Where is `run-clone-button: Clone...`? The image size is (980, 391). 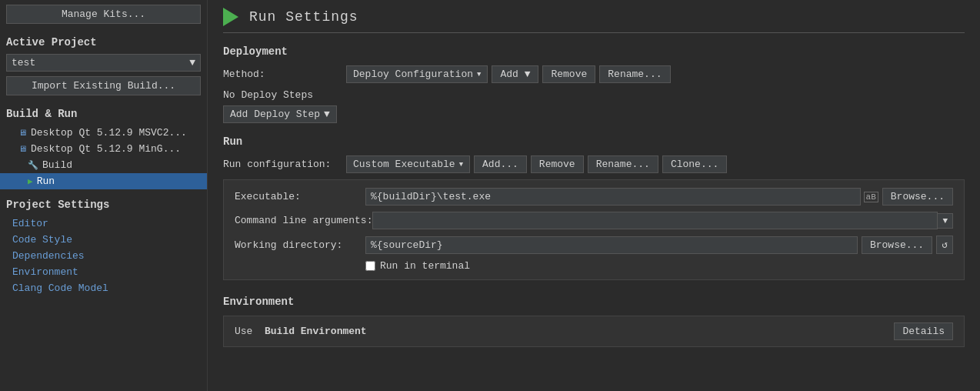 run-clone-button: Clone... is located at coordinates (695, 165).